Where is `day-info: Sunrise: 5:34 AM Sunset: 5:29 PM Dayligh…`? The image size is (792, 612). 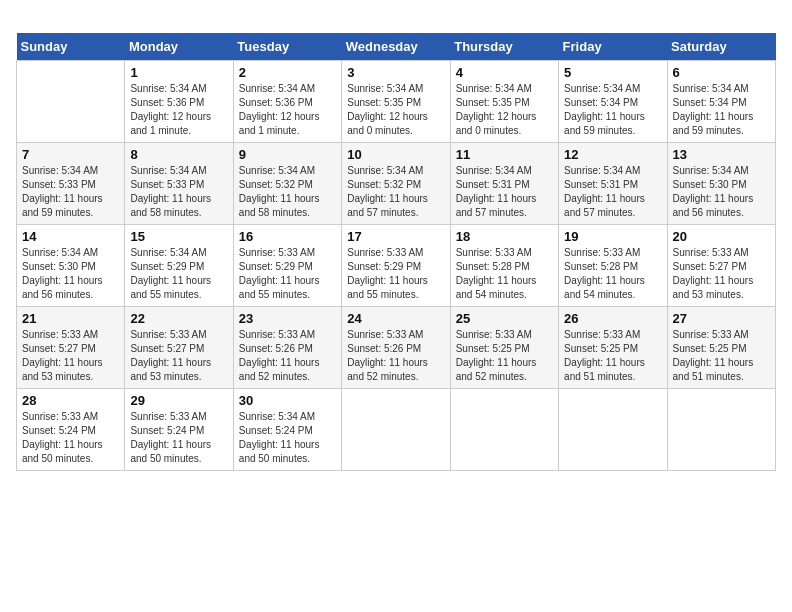
day-info: Sunrise: 5:34 AM Sunset: 5:29 PM Dayligh… is located at coordinates (178, 274).